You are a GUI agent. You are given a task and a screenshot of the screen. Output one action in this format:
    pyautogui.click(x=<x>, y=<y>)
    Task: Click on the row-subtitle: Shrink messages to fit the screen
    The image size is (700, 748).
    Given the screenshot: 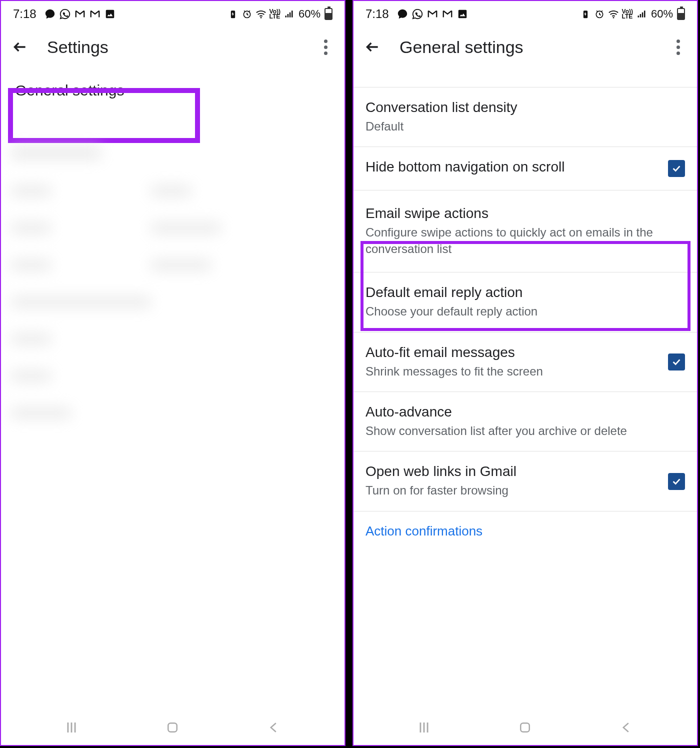 What is the action you would take?
    pyautogui.click(x=512, y=372)
    